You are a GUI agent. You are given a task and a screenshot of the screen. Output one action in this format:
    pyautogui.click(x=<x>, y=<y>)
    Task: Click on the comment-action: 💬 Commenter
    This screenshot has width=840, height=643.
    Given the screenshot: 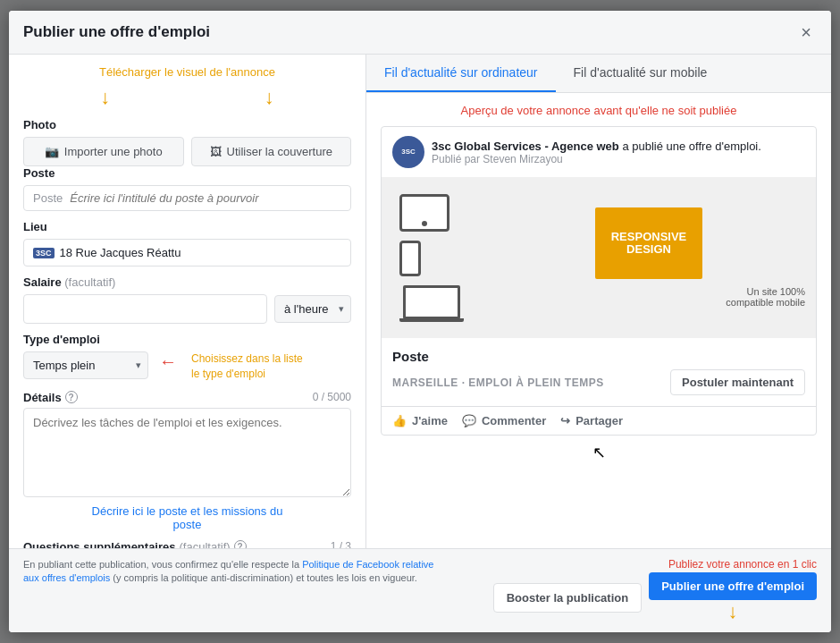 What is the action you would take?
    pyautogui.click(x=504, y=420)
    